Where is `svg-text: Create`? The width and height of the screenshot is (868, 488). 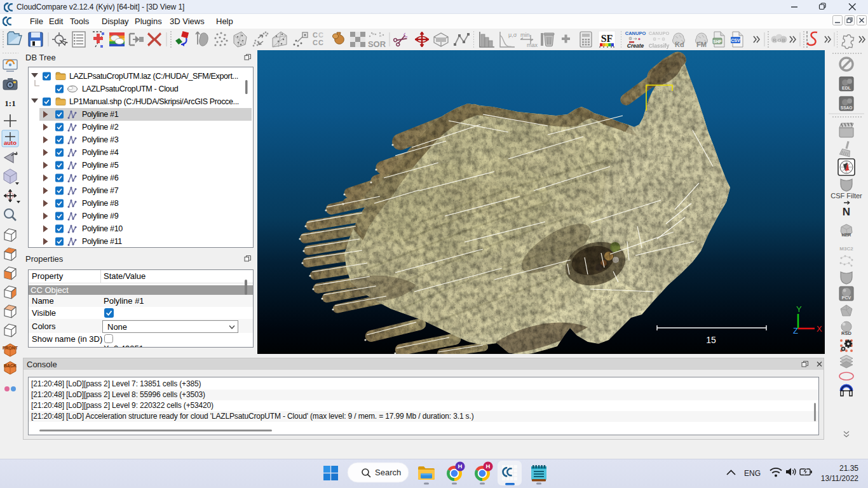 svg-text: Create is located at coordinates (635, 46).